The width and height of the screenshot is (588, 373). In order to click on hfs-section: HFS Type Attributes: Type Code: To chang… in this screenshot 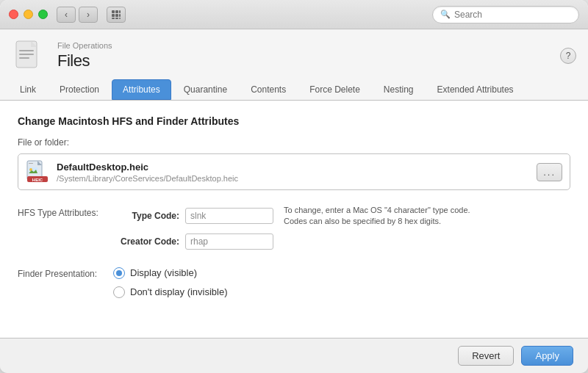, I will do `click(294, 231)`.